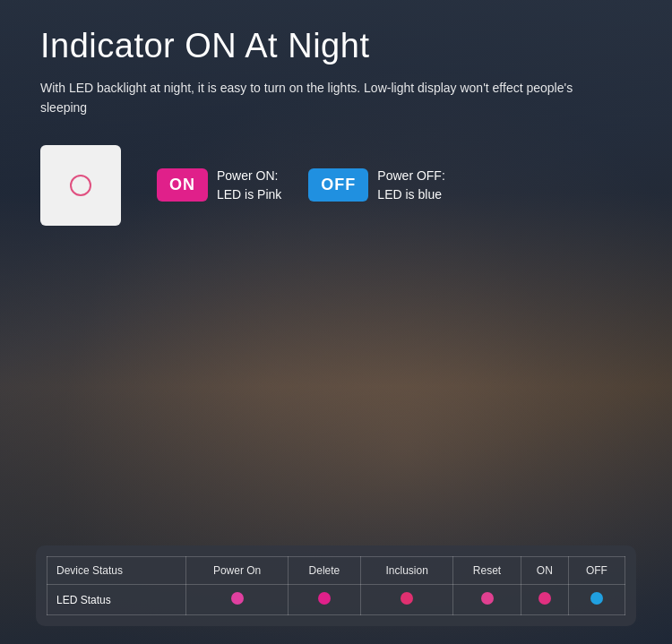 The image size is (672, 644). Describe the element at coordinates (183, 185) in the screenshot. I see `on-badge: ON` at that location.